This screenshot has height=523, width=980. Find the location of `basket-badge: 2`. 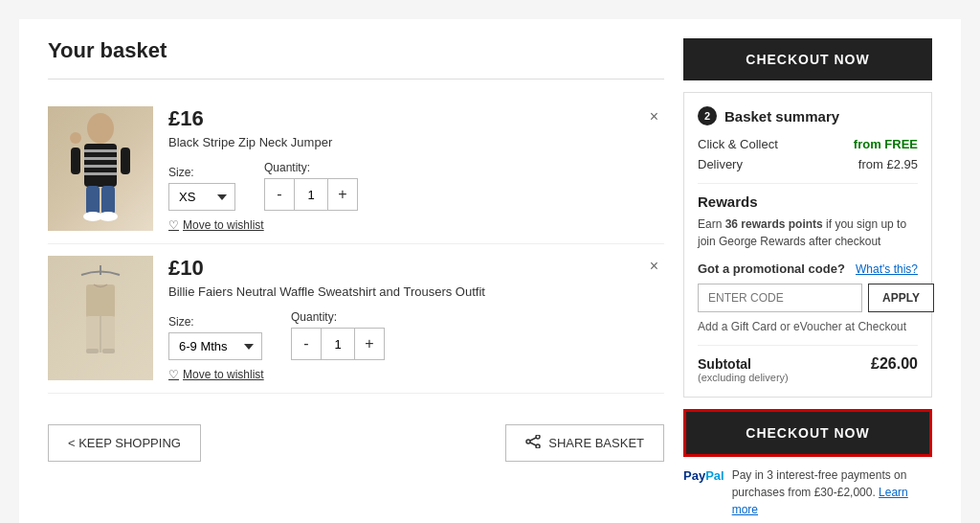

basket-badge: 2 is located at coordinates (707, 116).